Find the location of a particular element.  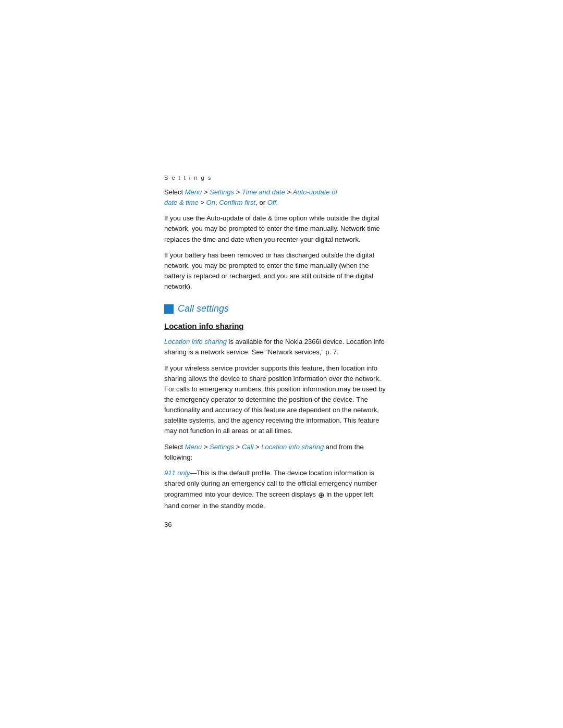

location-info-sharing-link-intro: Location info sharing is located at coordinates (195, 342).